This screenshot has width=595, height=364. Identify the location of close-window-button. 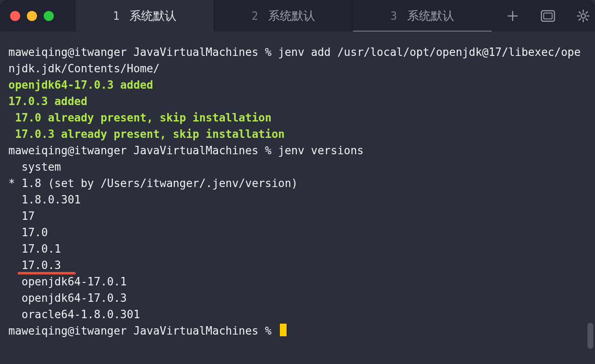
(15, 16).